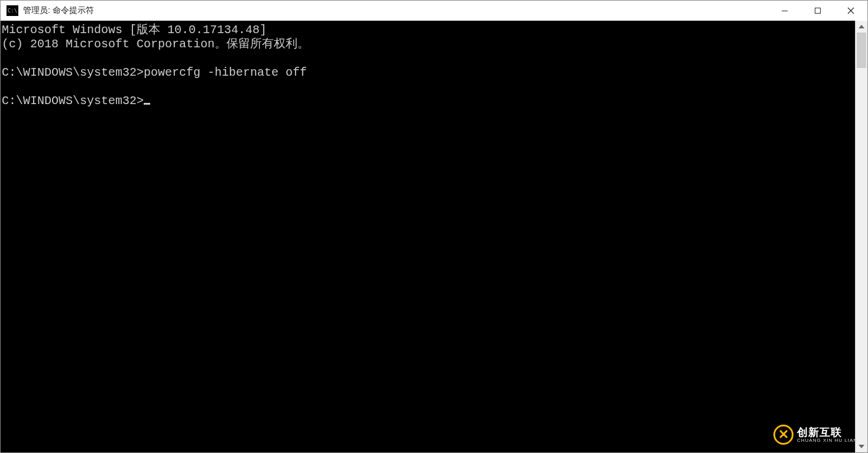  I want to click on watermark-text: 创新互联, so click(827, 432).